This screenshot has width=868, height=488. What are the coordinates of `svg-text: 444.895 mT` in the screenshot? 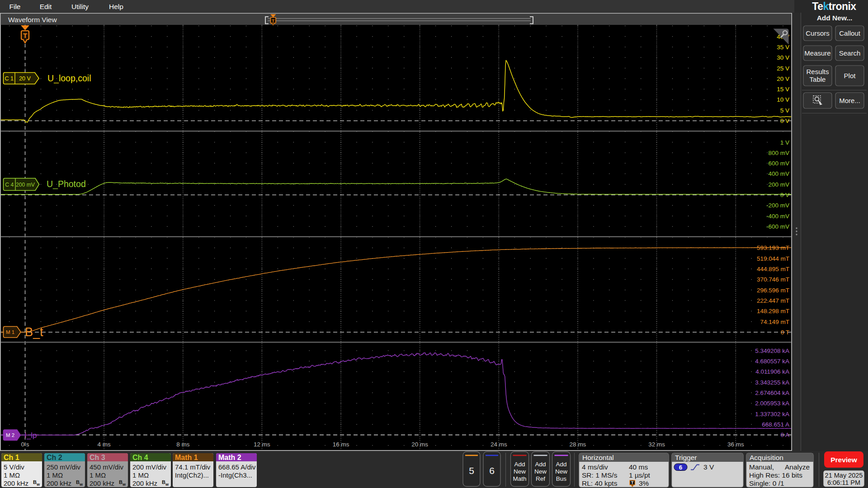 It's located at (773, 269).